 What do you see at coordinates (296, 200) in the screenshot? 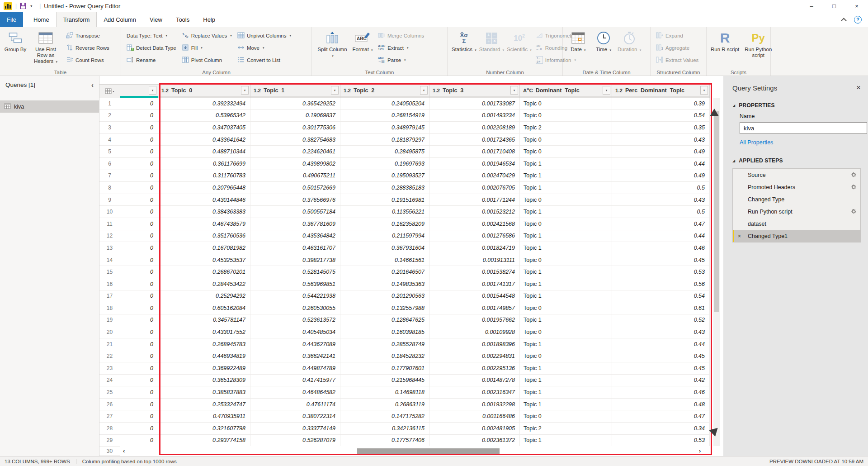
I see `cell-topic1: 0.376566976` at bounding box center [296, 200].